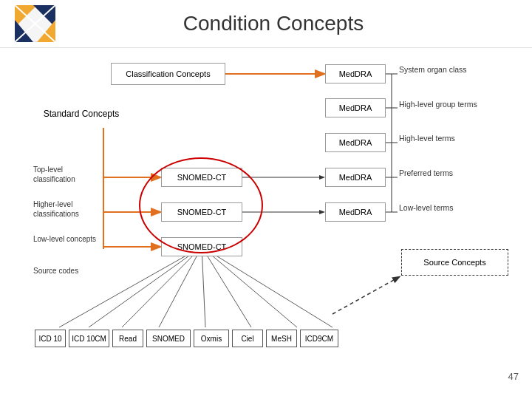  Describe the element at coordinates (273, 24) in the screenshot. I see `page-title: Condition Concepts` at that location.